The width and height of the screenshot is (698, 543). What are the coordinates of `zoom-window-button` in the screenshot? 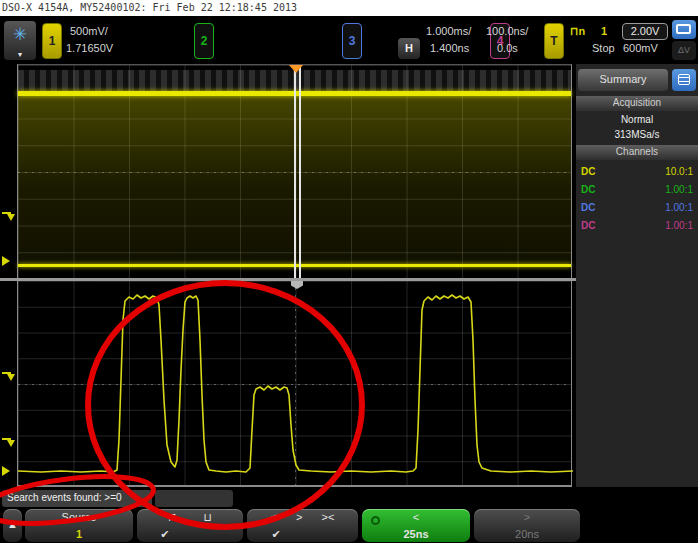 It's located at (684, 30).